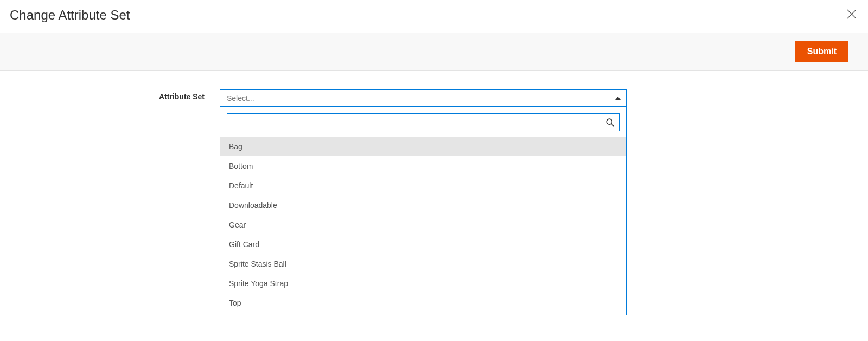 The image size is (868, 341). I want to click on option-item: Gift Card, so click(423, 244).